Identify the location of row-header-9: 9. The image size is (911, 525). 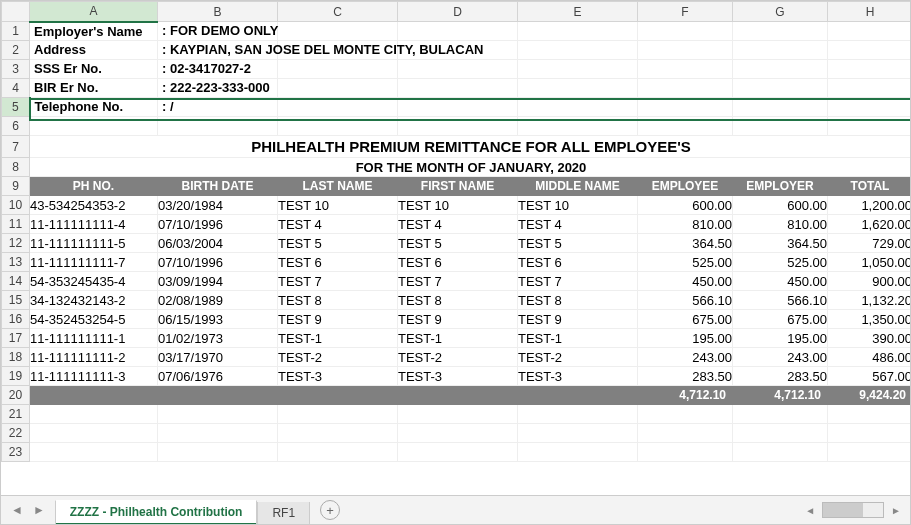
(16, 186).